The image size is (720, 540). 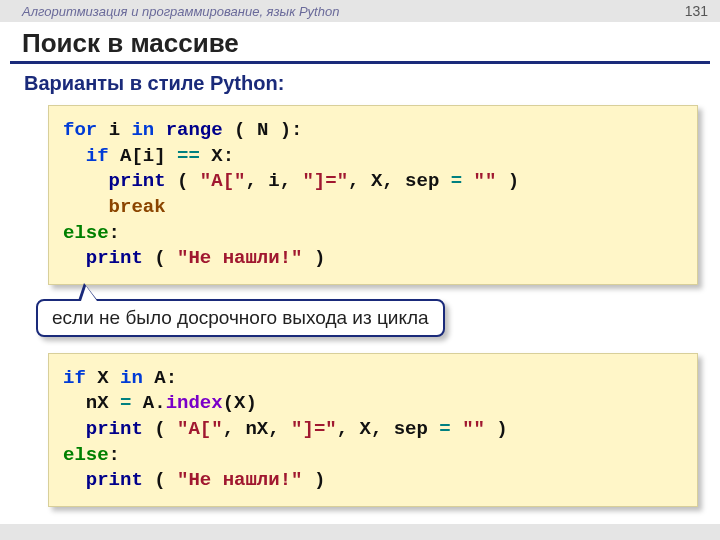 I want to click on slide-title: Поиск в массиве, so click(x=360, y=42).